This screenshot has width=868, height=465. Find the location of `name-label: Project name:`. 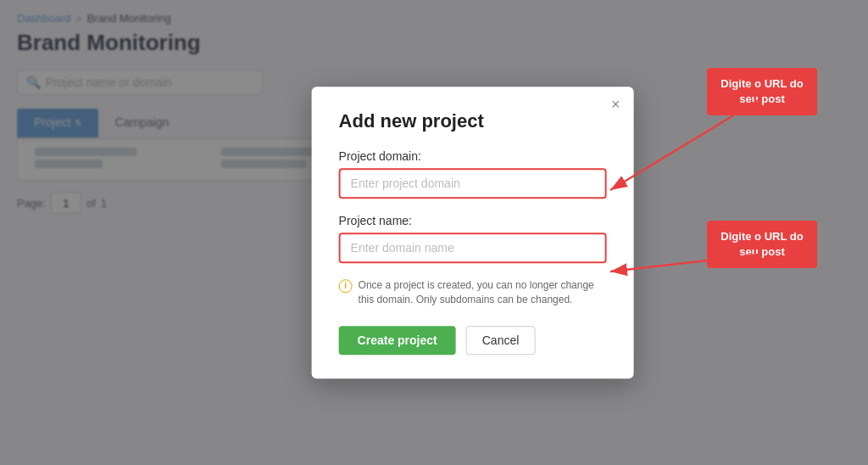

name-label: Project name: is located at coordinates (473, 221).